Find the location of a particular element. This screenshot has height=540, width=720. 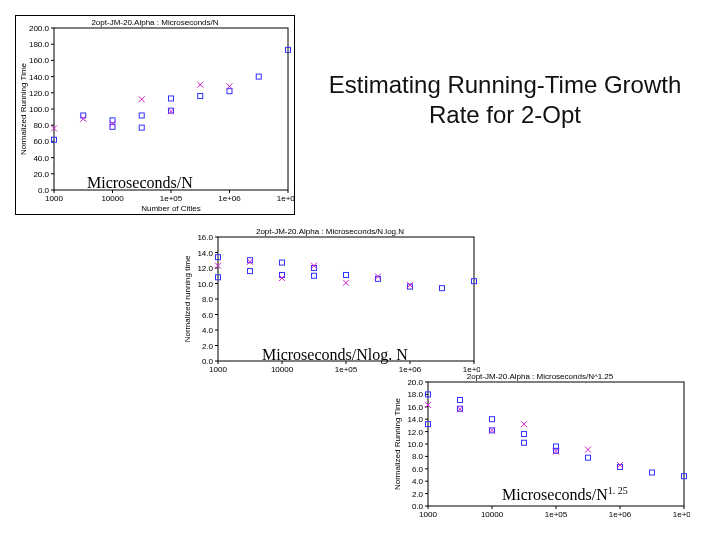

svg-text: 120.0 is located at coordinates (40, 94).